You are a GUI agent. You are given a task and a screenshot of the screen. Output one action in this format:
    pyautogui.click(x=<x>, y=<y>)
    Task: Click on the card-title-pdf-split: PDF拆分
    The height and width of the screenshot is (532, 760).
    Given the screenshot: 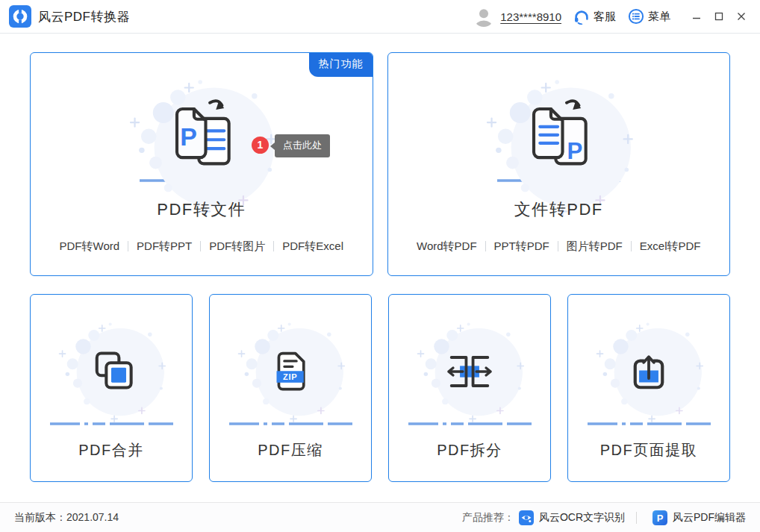 What is the action you would take?
    pyautogui.click(x=470, y=451)
    